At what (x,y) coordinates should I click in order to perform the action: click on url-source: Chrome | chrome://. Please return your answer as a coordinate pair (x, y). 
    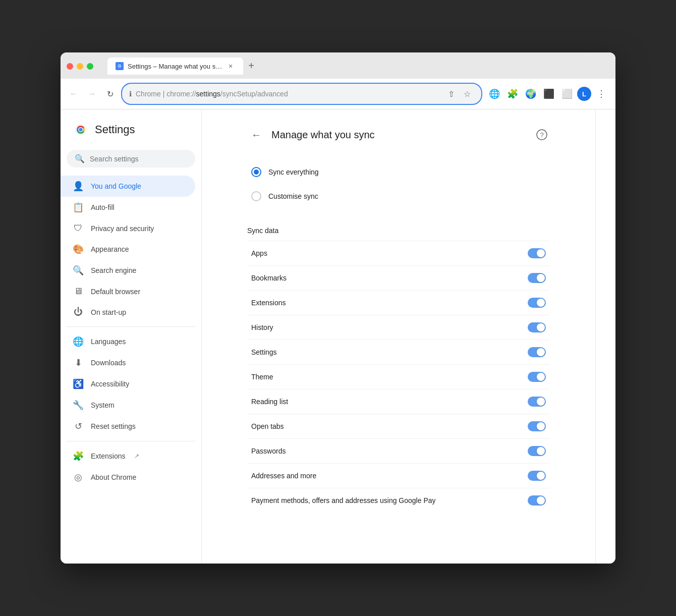
    Looking at the image, I should click on (166, 94).